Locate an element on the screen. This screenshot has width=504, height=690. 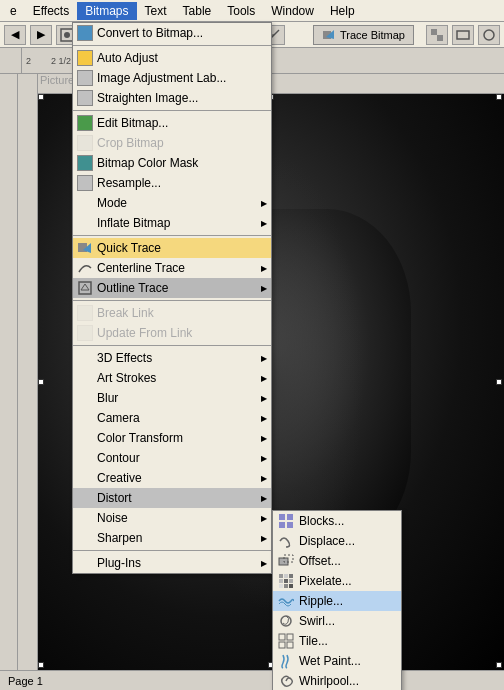
menu-distort: Distort is located at coordinates (172, 498).